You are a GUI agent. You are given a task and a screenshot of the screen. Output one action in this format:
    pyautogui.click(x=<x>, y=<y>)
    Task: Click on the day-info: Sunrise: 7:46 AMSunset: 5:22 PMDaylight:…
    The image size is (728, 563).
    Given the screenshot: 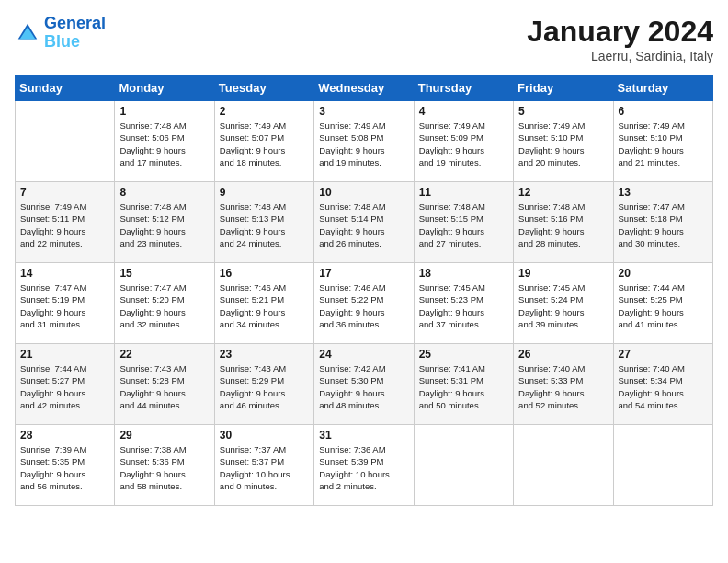 What is the action you would take?
    pyautogui.click(x=364, y=305)
    